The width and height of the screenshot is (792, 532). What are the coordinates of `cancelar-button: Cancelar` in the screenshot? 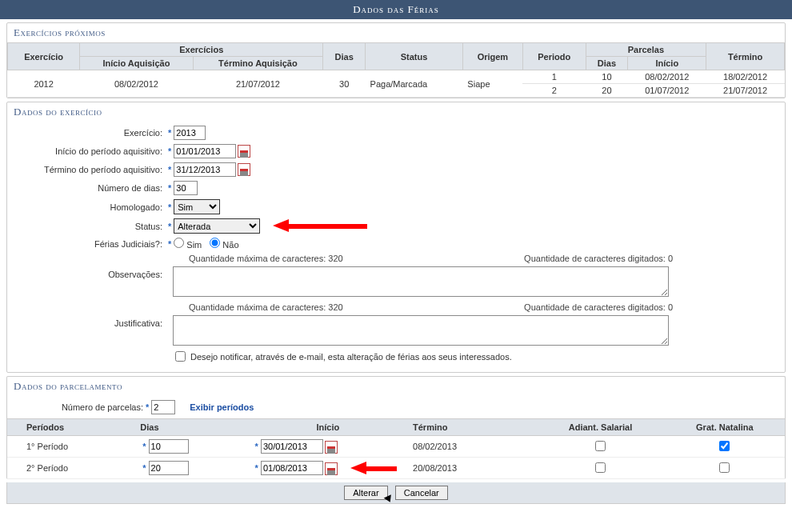 It's located at (422, 493).